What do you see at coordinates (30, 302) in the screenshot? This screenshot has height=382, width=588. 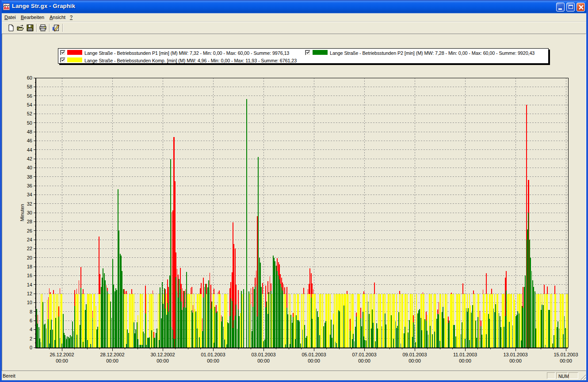 I see `svg-text: 10` at bounding box center [30, 302].